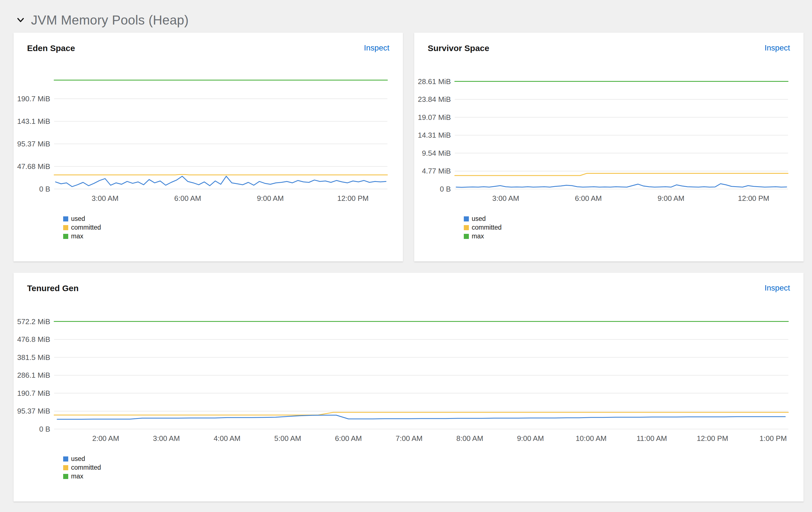  Describe the element at coordinates (427, 467) in the screenshot. I see `chart-legend-tenured-gen: usedcommittedmax` at that location.